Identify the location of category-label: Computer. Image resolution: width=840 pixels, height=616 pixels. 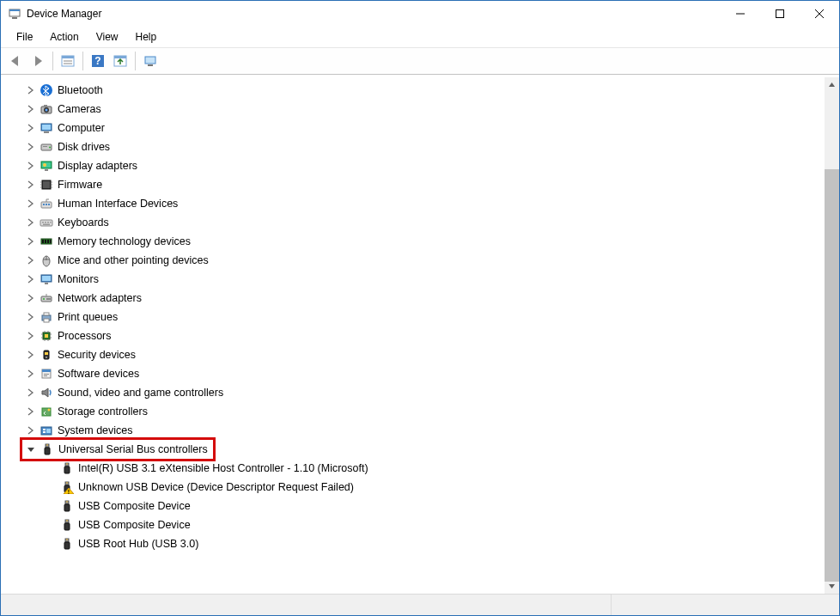
(81, 128).